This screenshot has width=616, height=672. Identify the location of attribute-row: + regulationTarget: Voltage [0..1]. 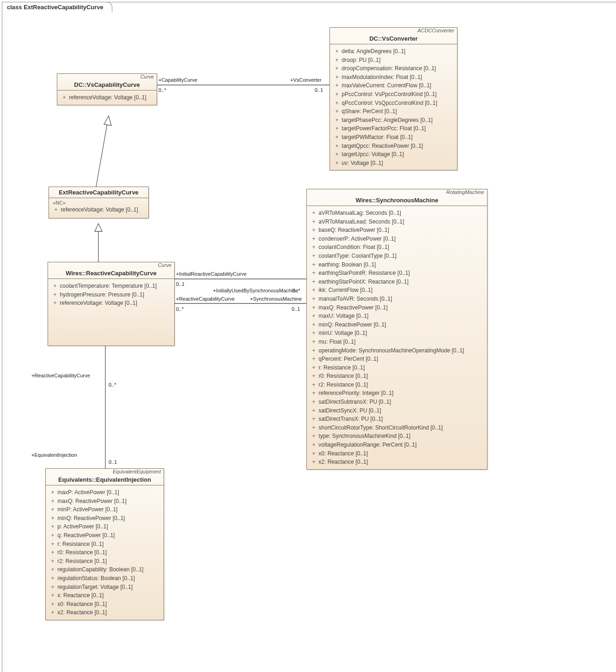
(104, 587).